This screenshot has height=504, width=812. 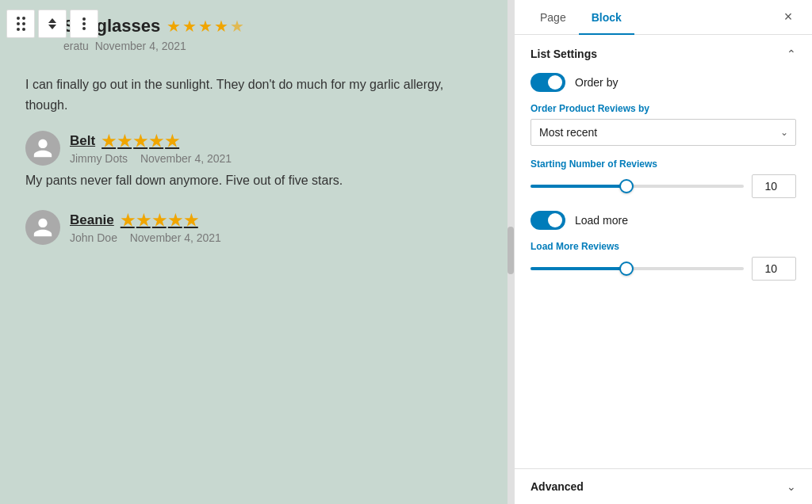 I want to click on belt-review: Belt ★ ★ ★ ★ ★ Jimmy Dots November 4, 20…, so click(x=257, y=161).